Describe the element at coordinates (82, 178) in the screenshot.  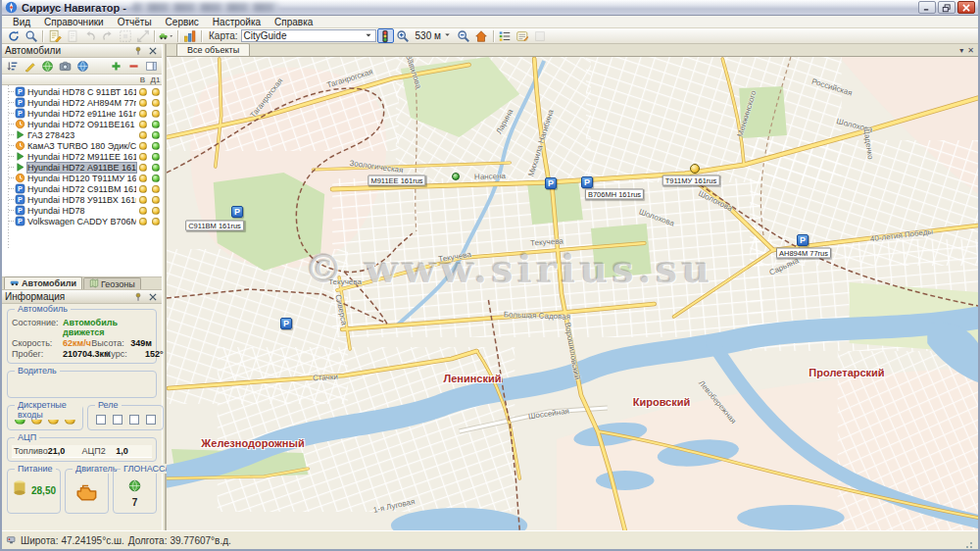
I see `vehicle-row: Hyundai HD120 Т911МУ 161rus` at that location.